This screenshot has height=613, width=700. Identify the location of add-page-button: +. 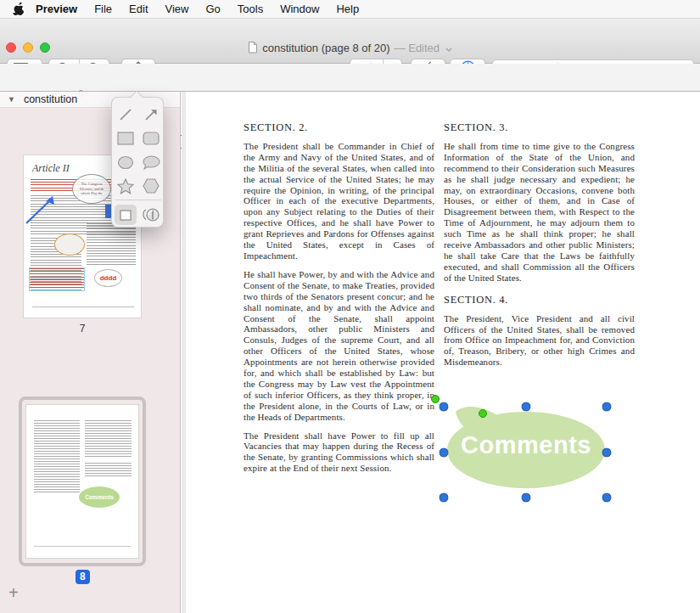
(14, 593).